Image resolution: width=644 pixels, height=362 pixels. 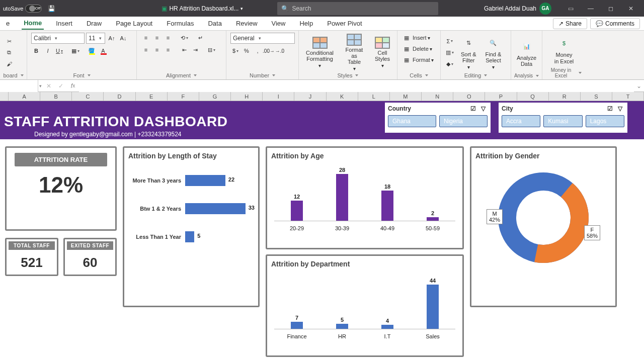 What do you see at coordinates (450, 53) in the screenshot?
I see `fill-icon: ▥` at bounding box center [450, 53].